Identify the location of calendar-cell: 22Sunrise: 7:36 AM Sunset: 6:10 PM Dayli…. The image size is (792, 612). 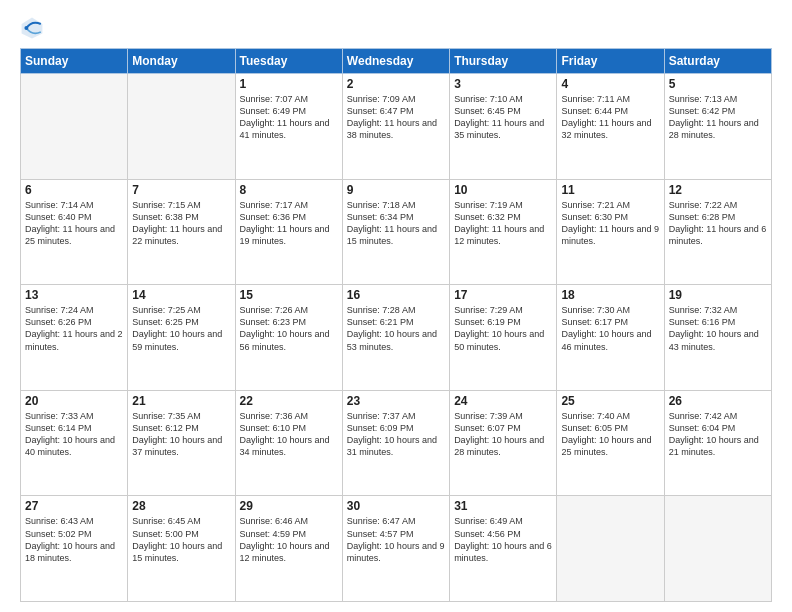
(288, 443).